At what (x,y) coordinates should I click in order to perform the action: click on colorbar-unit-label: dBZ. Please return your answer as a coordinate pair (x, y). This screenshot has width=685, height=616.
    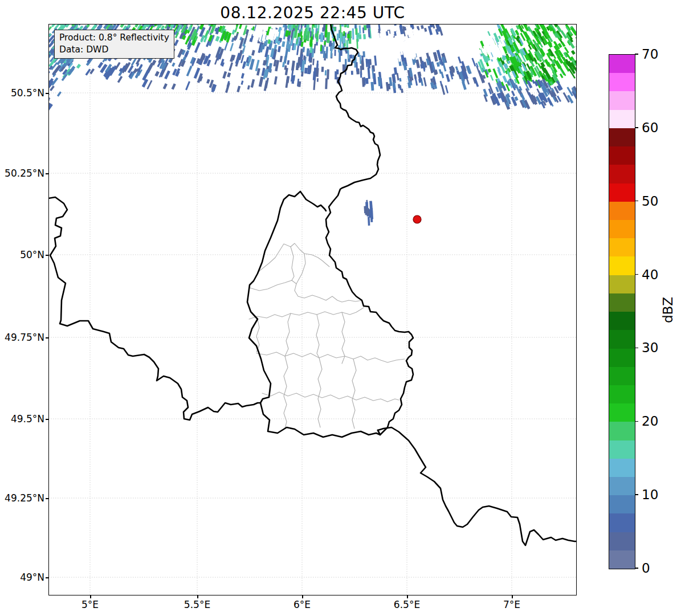
    Looking at the image, I should click on (668, 310).